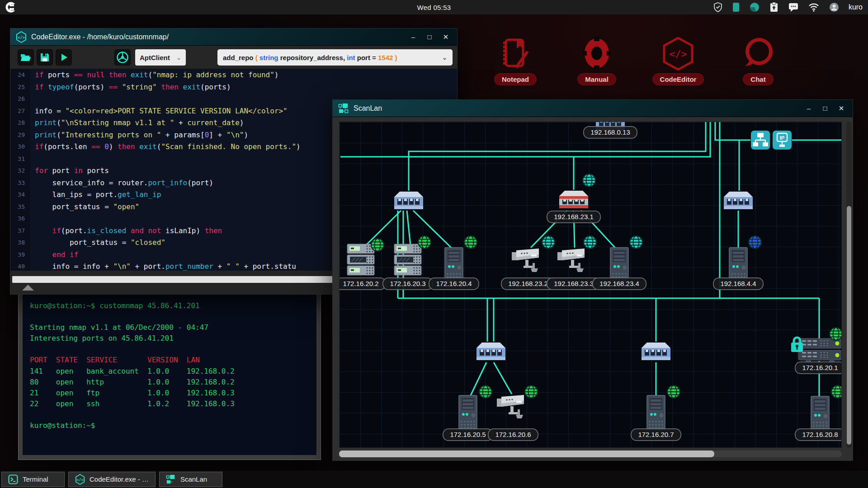  Describe the element at coordinates (100, 37) in the screenshot. I see `window-title: CodeEditor.exe - /home/kuro/customnmap/` at that location.